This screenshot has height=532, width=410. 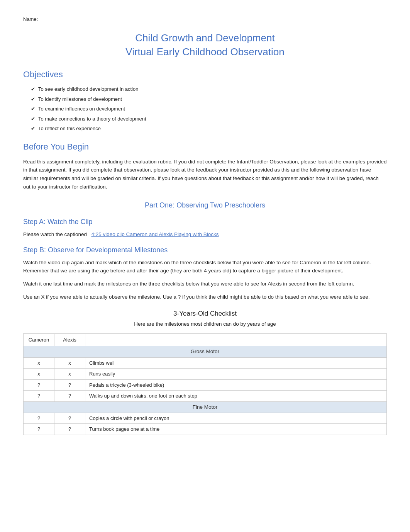 I want to click on step-a-text: Please watch the captioned 4:25 video cl…, so click(x=205, y=235).